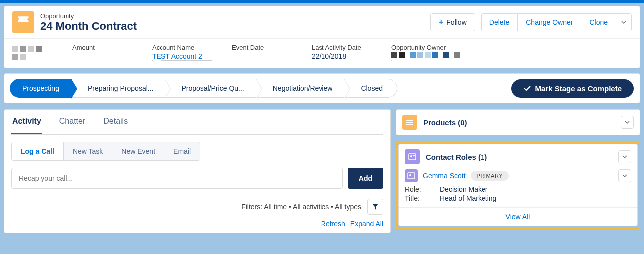  I want to click on account-name-link: TEST Account 2, so click(182, 57).